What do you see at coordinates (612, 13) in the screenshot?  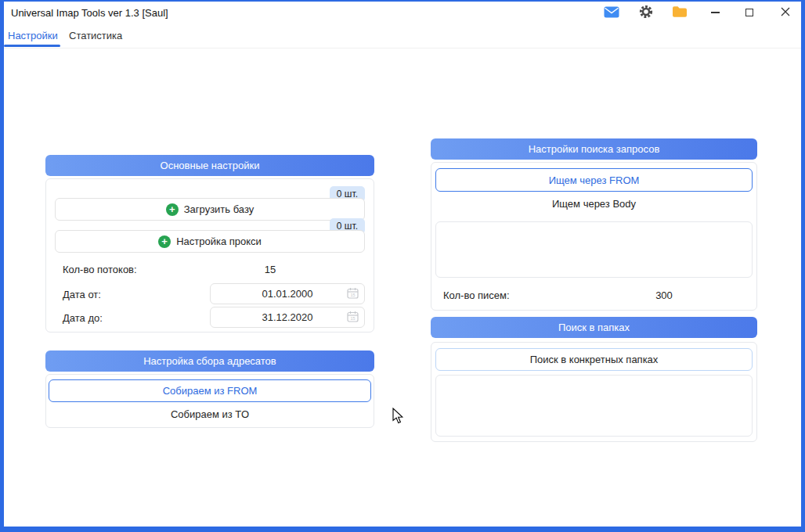 I see `mail-toolbar-button` at bounding box center [612, 13].